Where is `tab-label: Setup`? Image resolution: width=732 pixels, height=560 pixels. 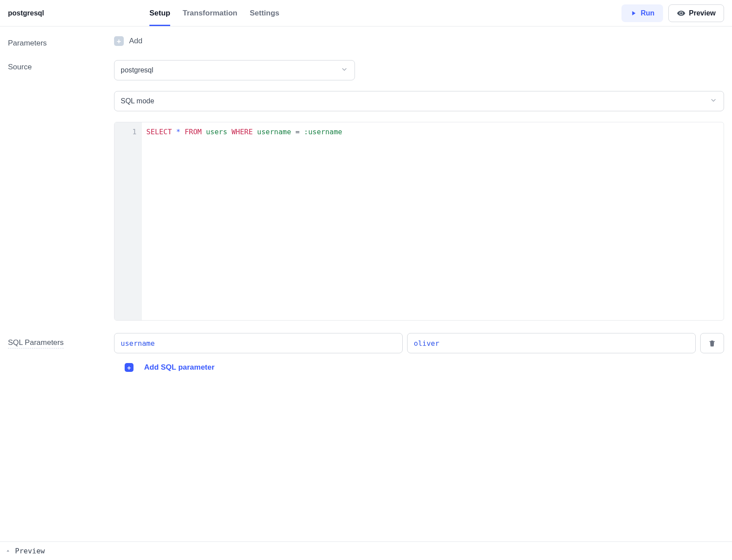 tab-label: Setup is located at coordinates (160, 13).